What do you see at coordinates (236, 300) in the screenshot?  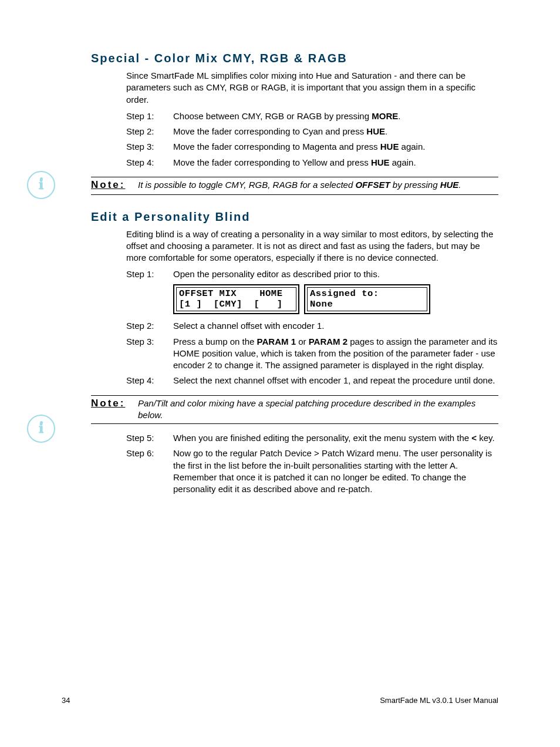 I see `lcd-left: OFFSET MIX HOME [1 ] [CMY] [ ]` at bounding box center [236, 300].